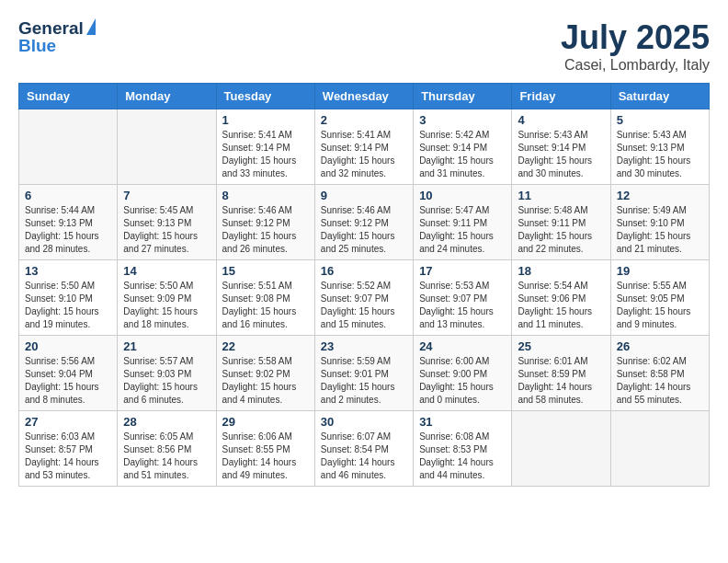 The image size is (728, 563). Describe the element at coordinates (561, 346) in the screenshot. I see `day-number: 25` at that location.